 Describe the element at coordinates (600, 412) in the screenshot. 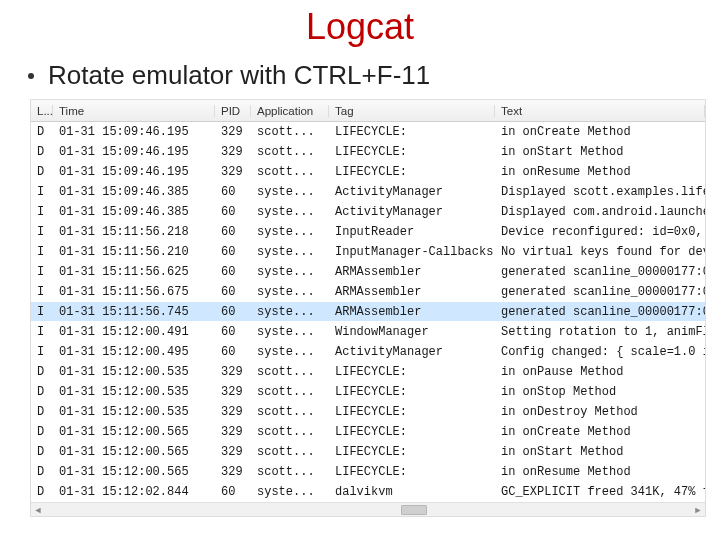

I see `cell-text: in onDestroy Method` at that location.